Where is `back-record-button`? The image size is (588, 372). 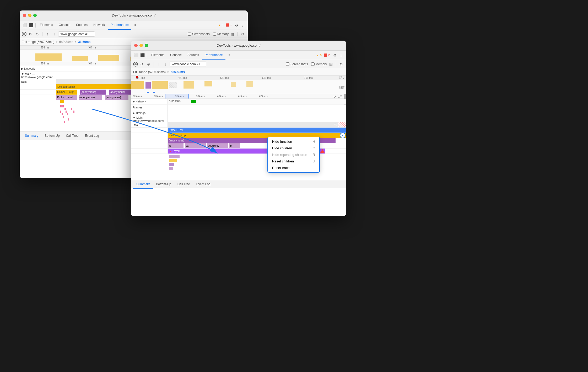
back-record-button is located at coordinates (24, 34).